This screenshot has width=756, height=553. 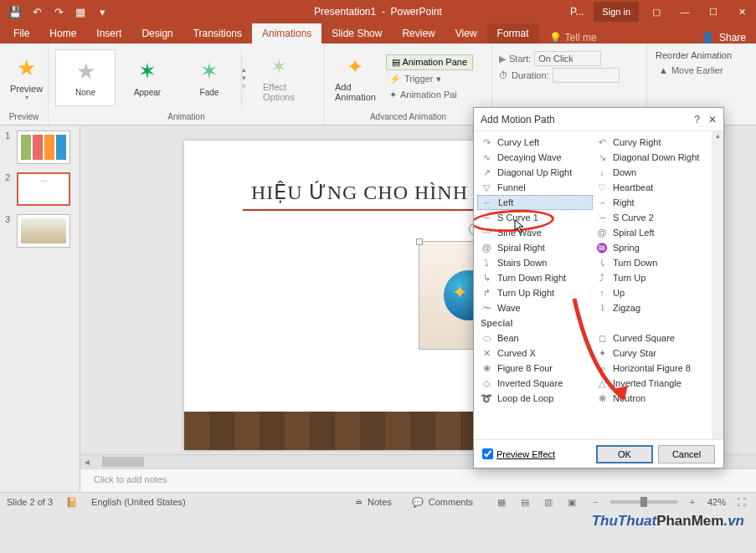 What do you see at coordinates (595, 502) in the screenshot?
I see `zoom-out-icon: −` at bounding box center [595, 502].